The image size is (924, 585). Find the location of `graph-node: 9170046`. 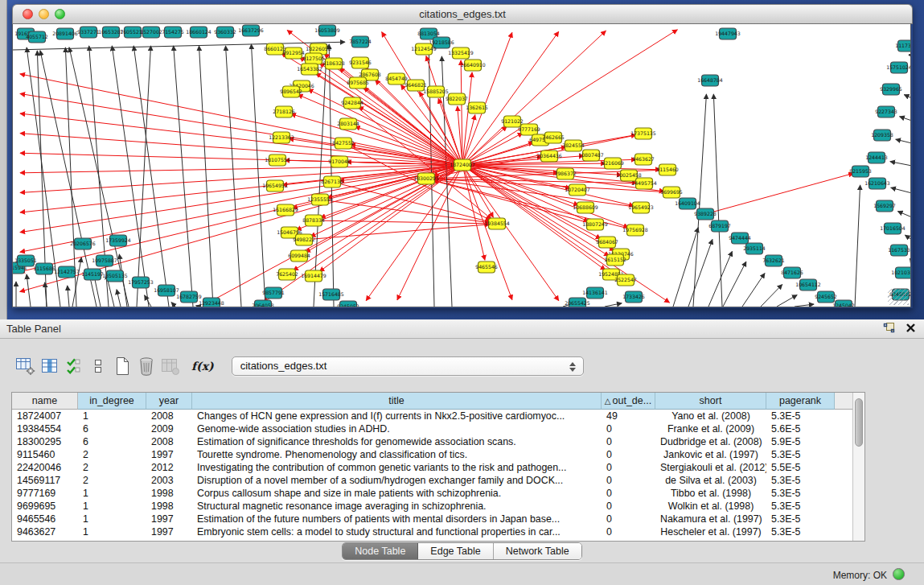

graph-node: 9170046 is located at coordinates (339, 162).